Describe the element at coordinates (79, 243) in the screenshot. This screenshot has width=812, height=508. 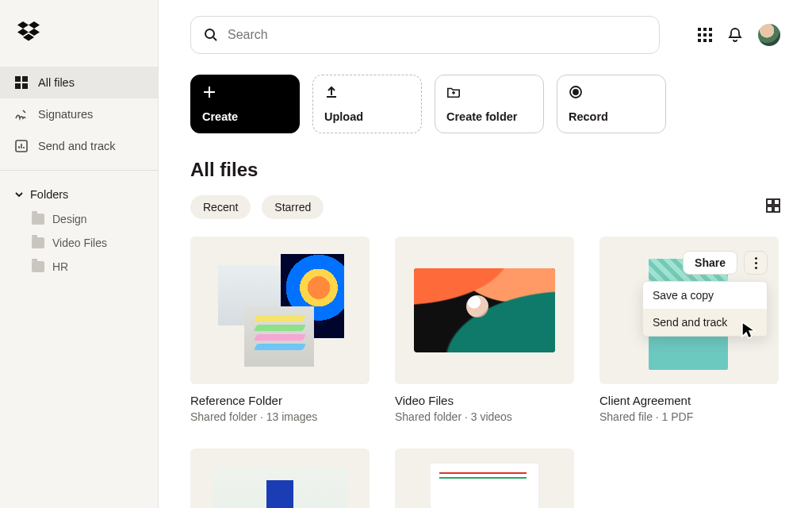
I see `folder-label: Video Files` at that location.